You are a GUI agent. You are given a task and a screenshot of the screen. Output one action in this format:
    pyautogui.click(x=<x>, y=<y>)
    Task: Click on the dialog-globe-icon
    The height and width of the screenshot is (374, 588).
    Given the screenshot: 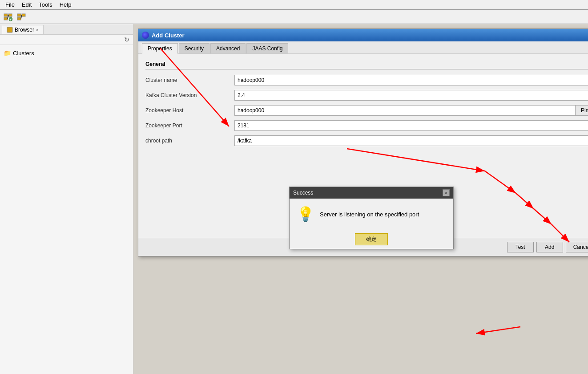 What is the action you would take?
    pyautogui.click(x=145, y=35)
    